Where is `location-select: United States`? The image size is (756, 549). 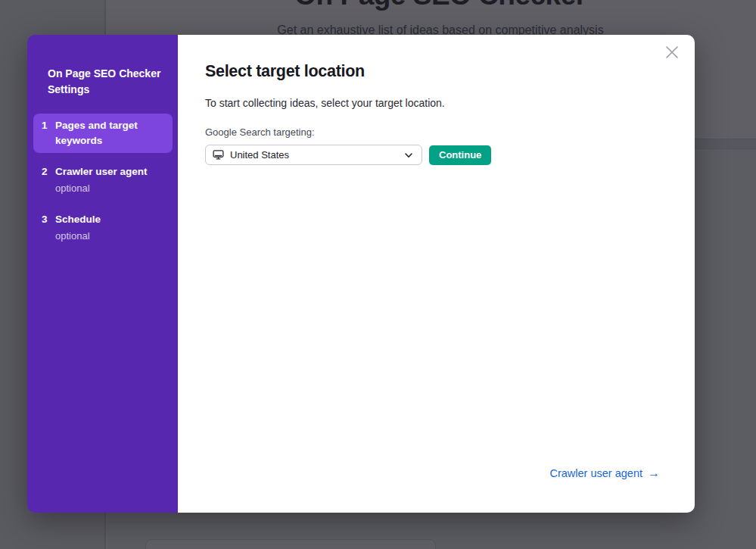 location-select: United States is located at coordinates (313, 154).